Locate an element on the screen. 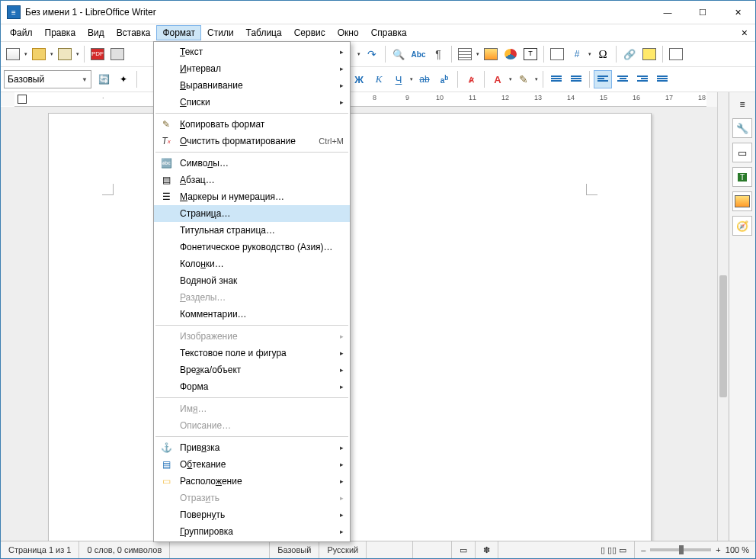 The height and width of the screenshot is (559, 756). bold-button: Ж is located at coordinates (359, 79).